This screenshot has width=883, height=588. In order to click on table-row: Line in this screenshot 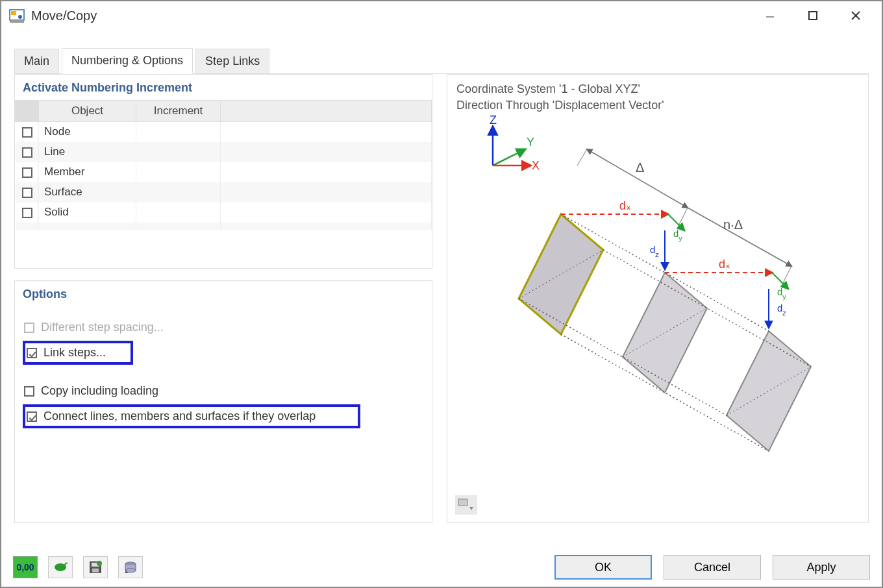, I will do `click(223, 152)`.